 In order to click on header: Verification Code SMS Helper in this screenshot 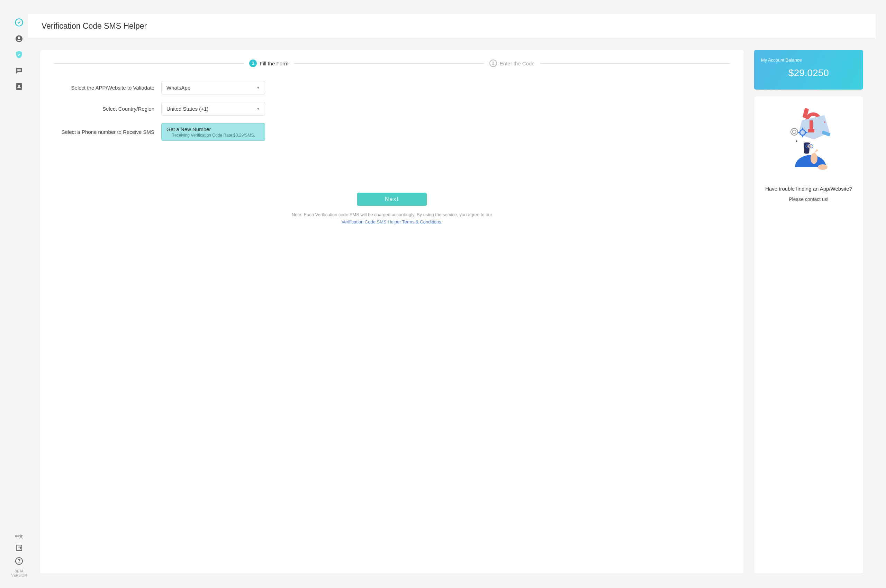, I will do `click(452, 26)`.